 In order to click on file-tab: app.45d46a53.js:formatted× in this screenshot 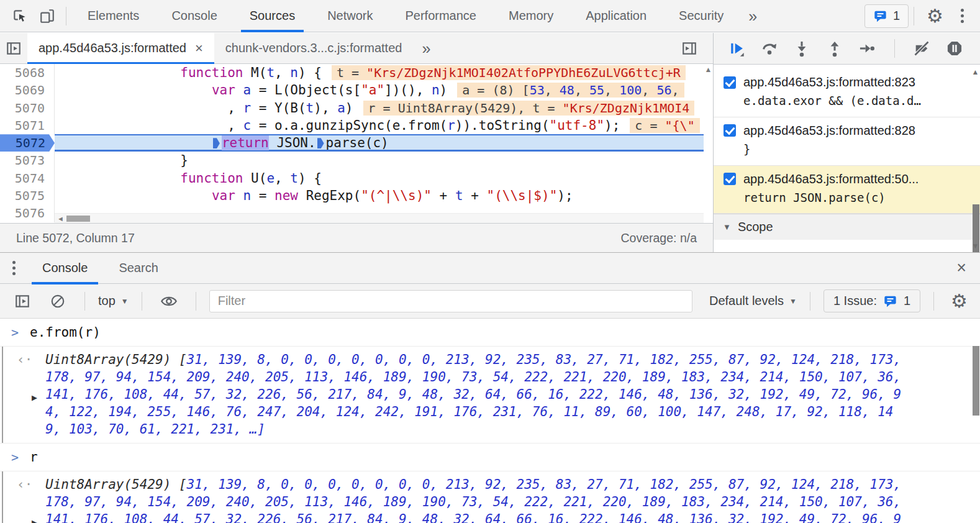, I will do `click(120, 48)`.